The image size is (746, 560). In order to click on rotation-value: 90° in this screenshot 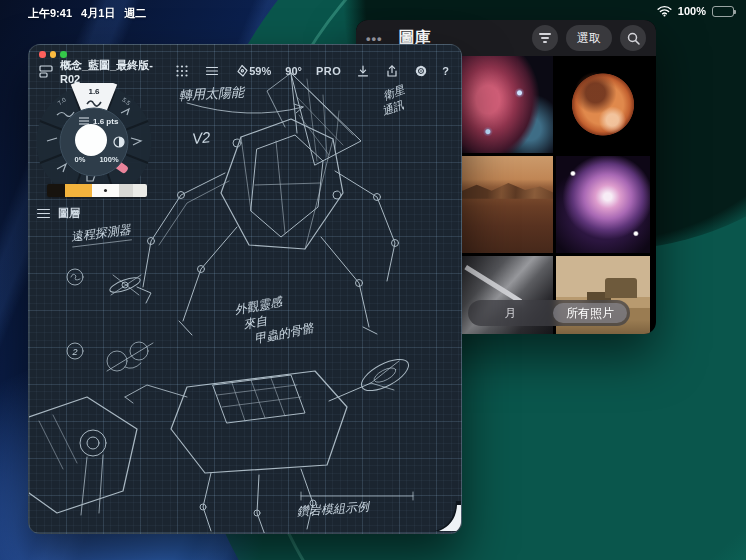, I will do `click(294, 71)`.